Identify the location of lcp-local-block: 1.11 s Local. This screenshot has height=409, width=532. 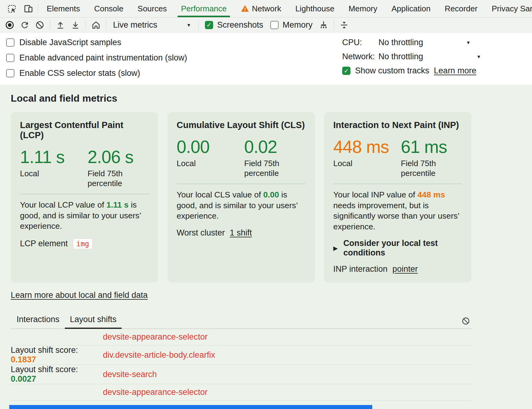
(54, 168).